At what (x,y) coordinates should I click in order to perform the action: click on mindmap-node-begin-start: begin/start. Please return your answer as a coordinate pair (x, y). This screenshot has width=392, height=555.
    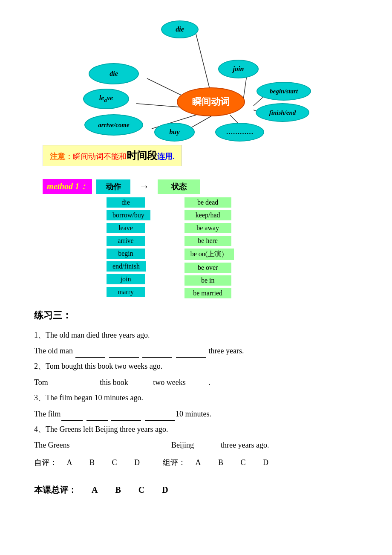
    Looking at the image, I should click on (284, 91).